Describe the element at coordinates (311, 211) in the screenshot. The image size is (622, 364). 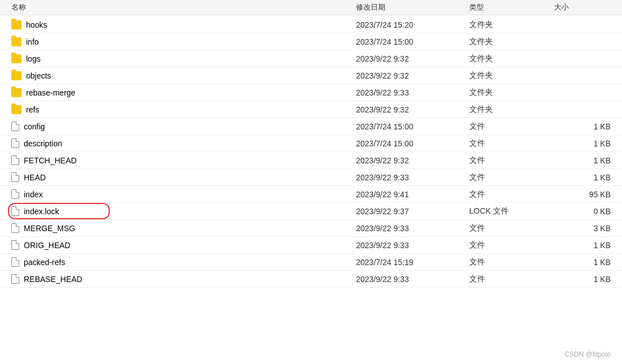
I see `table-row: index.lock2023/9/22 9:37LOCK 文件0 KB` at that location.